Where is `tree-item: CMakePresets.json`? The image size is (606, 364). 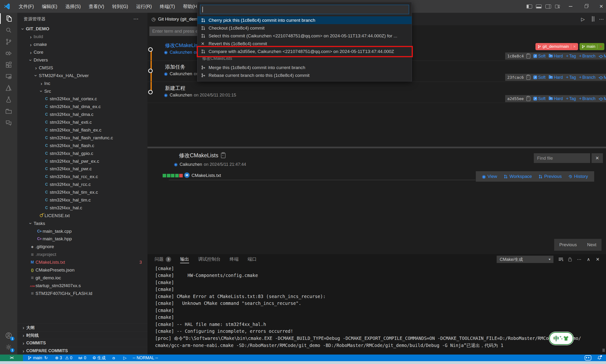
tree-item: CMakePresets.json is located at coordinates (82, 270).